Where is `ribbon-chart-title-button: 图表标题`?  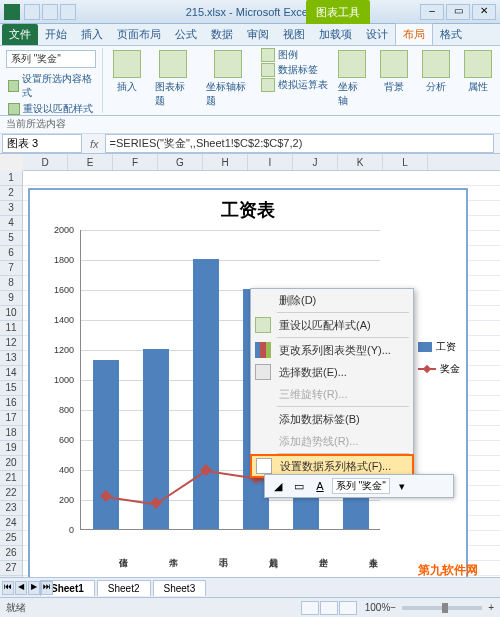 ribbon-chart-title-button: 图表标题 is located at coordinates (173, 80).